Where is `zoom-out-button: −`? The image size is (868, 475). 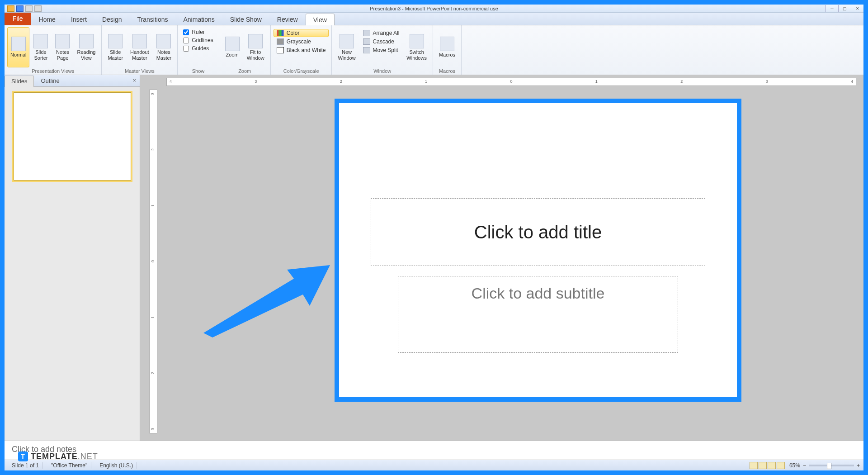 zoom-out-button: − is located at coordinates (805, 466).